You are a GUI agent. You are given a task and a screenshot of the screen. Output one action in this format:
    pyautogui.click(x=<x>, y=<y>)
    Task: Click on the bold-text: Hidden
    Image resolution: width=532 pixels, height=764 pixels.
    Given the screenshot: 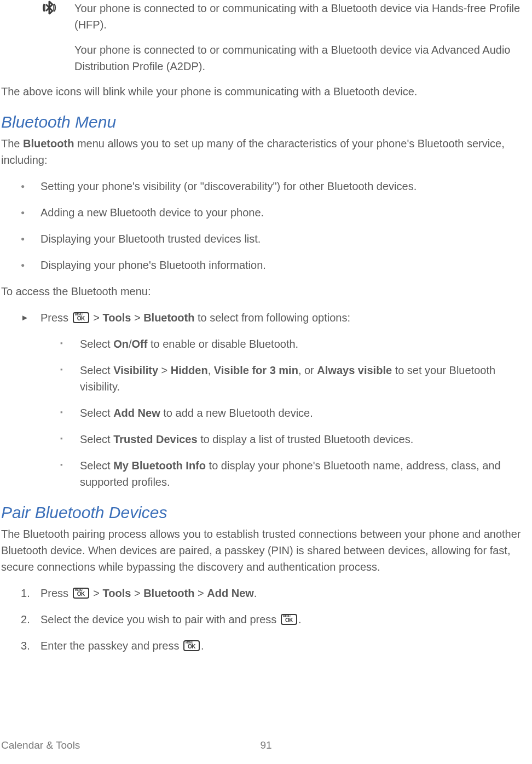 What is the action you would take?
    pyautogui.click(x=189, y=370)
    